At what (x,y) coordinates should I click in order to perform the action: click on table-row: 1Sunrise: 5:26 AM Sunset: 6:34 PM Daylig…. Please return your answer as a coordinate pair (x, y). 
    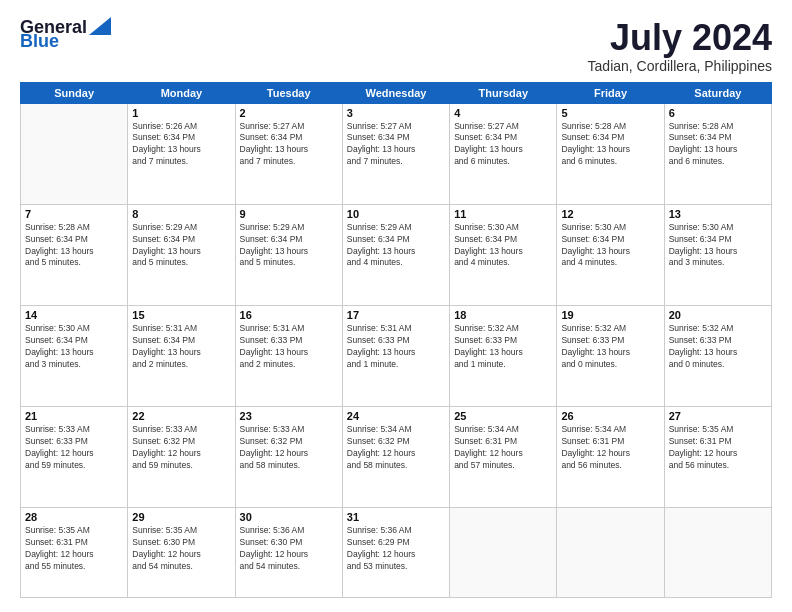
    Looking at the image, I should click on (182, 154).